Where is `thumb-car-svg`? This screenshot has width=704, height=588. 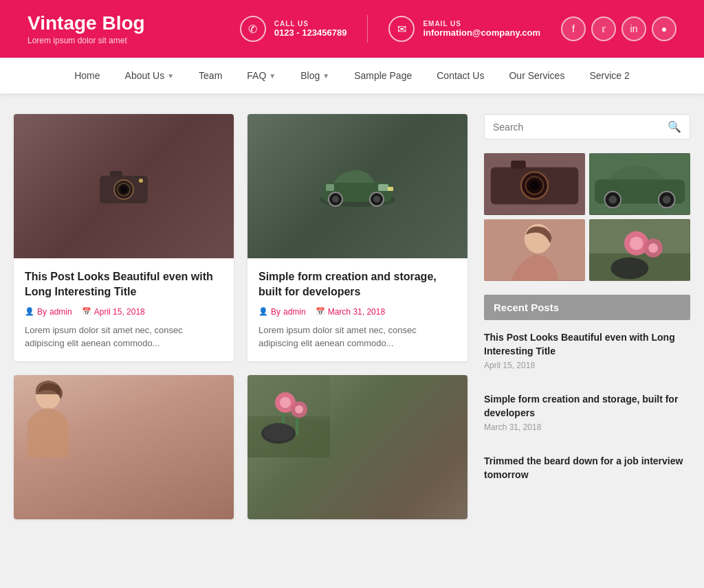
thumb-car-svg is located at coordinates (639, 184).